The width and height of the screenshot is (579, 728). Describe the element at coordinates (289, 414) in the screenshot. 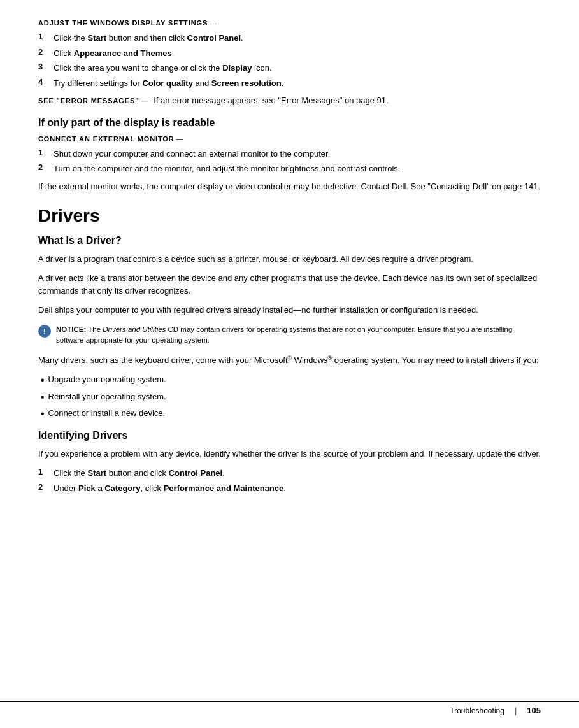

I see `list-item: Connect or install a new device.` at that location.